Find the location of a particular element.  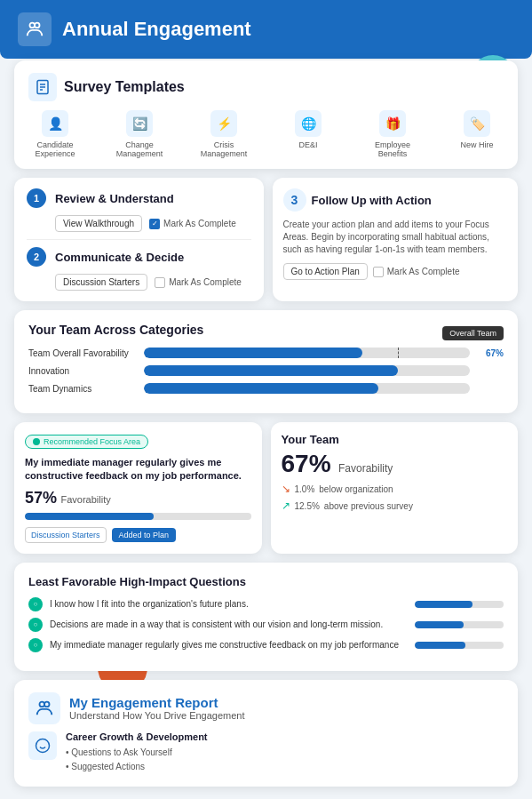

least-favorable-title: Least Favorable High-Impact Questions is located at coordinates (266, 581).